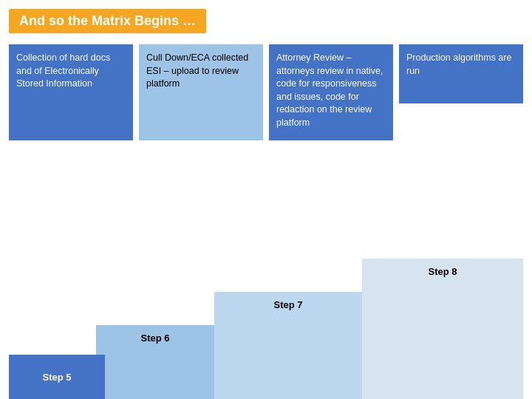  Describe the element at coordinates (201, 92) in the screenshot. I see `cull-box: Cull Down/ECA collected ESI – upload to …` at that location.